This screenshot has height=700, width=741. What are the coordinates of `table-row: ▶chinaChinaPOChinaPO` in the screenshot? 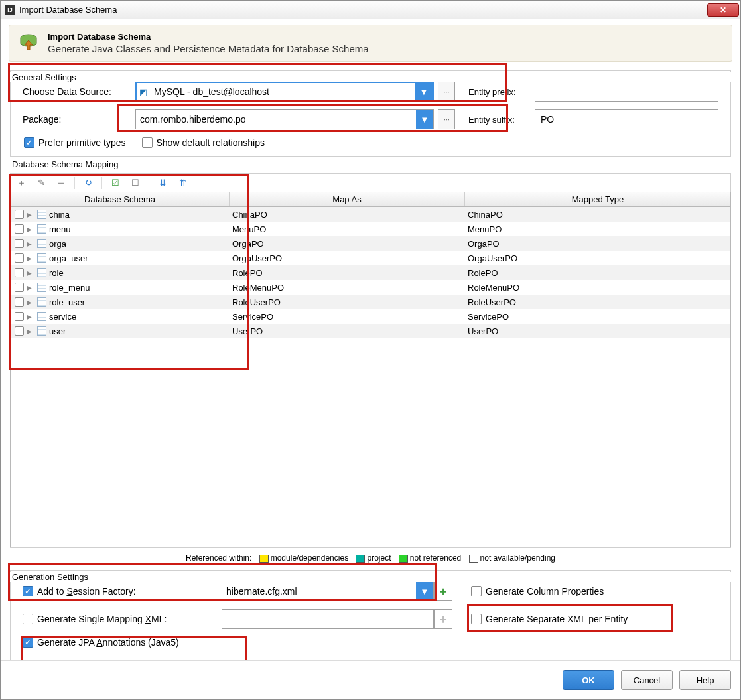 It's located at (370, 214).